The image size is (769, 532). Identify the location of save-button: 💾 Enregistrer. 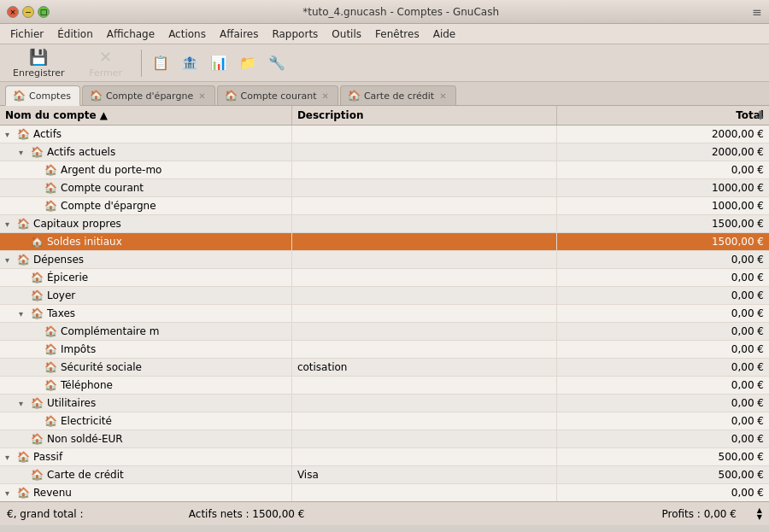
(39, 63).